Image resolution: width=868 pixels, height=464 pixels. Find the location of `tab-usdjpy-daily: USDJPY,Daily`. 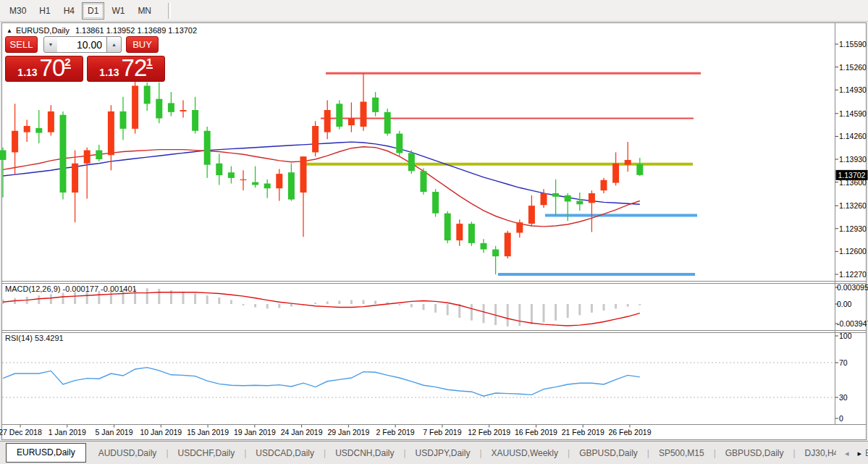

tab-usdjpy-daily: USDJPY,Daily is located at coordinates (443, 453).